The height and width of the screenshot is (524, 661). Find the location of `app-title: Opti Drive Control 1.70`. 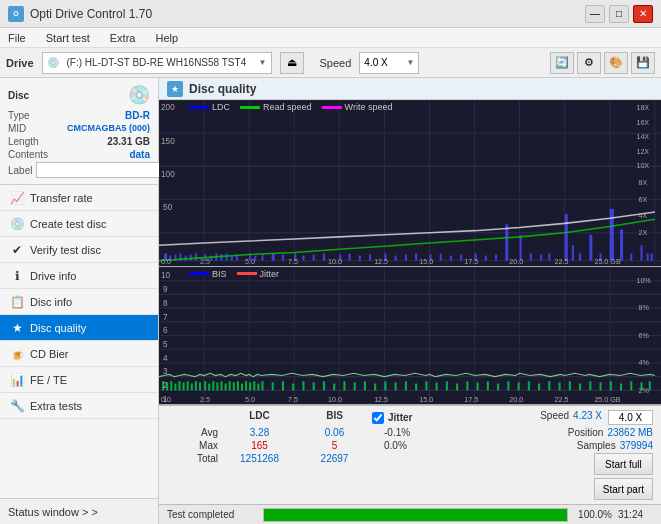

app-title: Opti Drive Control 1.70 is located at coordinates (91, 14).